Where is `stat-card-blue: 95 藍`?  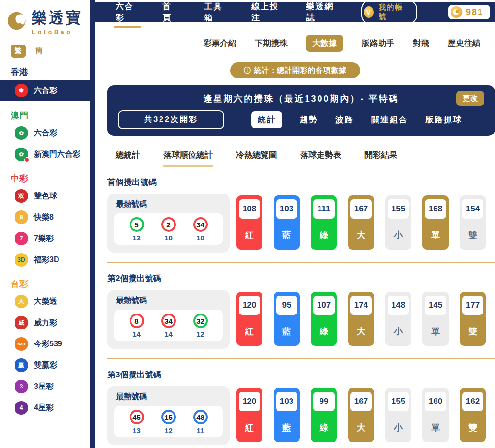
stat-card-blue: 95 藍 is located at coordinates (287, 319).